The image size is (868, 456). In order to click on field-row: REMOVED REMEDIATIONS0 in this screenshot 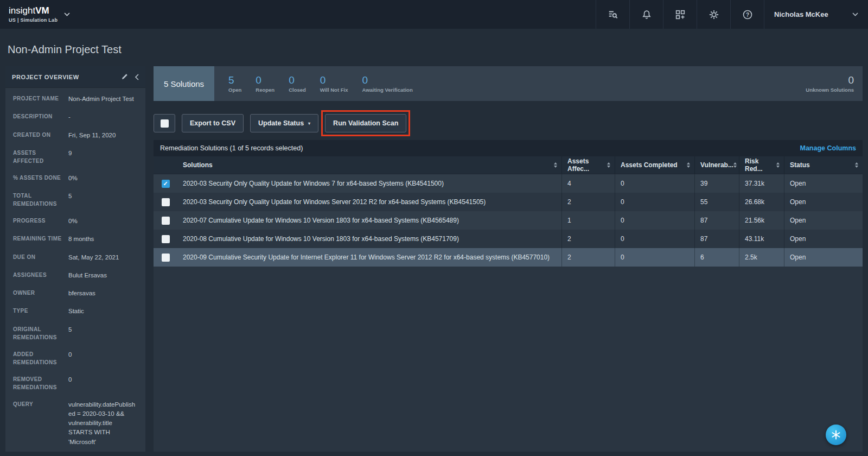, I will do `click(75, 383)`.